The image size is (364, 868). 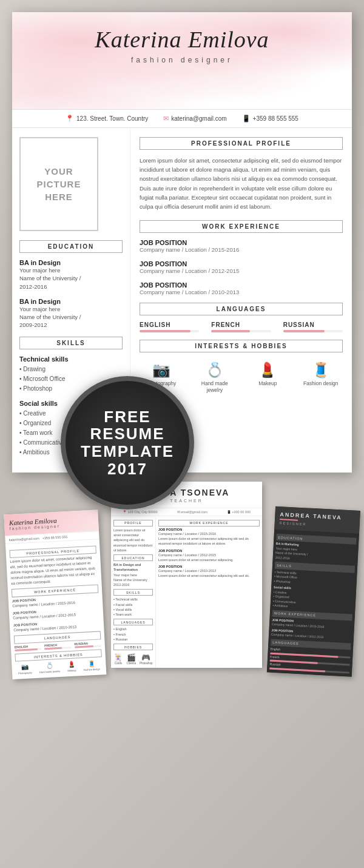 What do you see at coordinates (314, 591) in the screenshot?
I see `preview-right: ANDREA TANEVA DESIGNER EDUCATION BA in M…` at bounding box center [314, 591].